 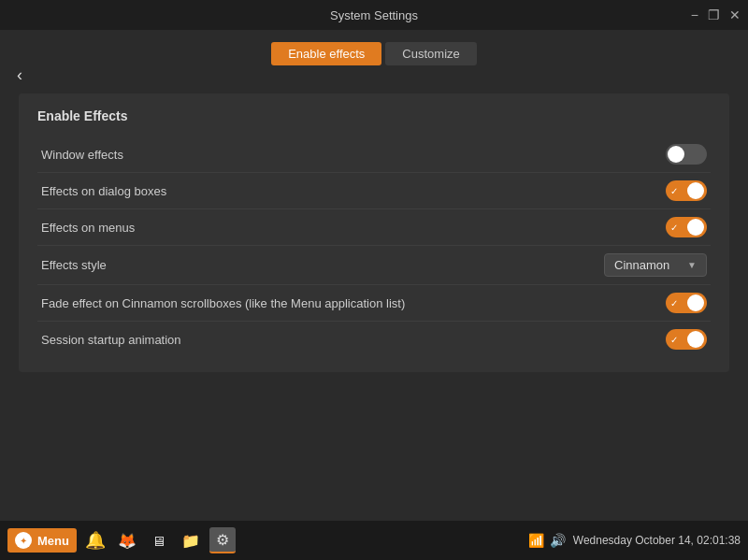 What do you see at coordinates (374, 303) in the screenshot?
I see `setting-row-fade-cinnamon: Fade effect on Cinnamon scrollboxes (lik…` at bounding box center [374, 303].